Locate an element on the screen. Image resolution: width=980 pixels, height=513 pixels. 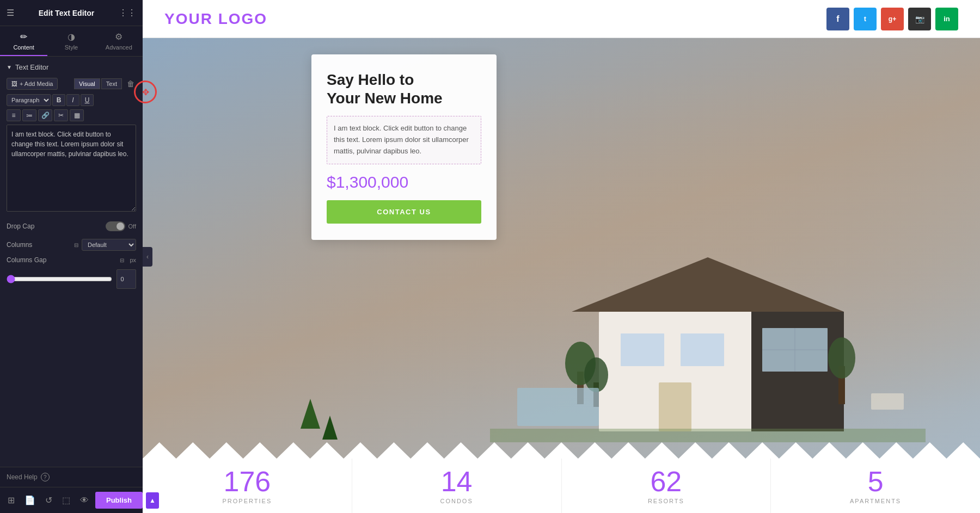
hamburger-icon: ☰ is located at coordinates (10, 13).